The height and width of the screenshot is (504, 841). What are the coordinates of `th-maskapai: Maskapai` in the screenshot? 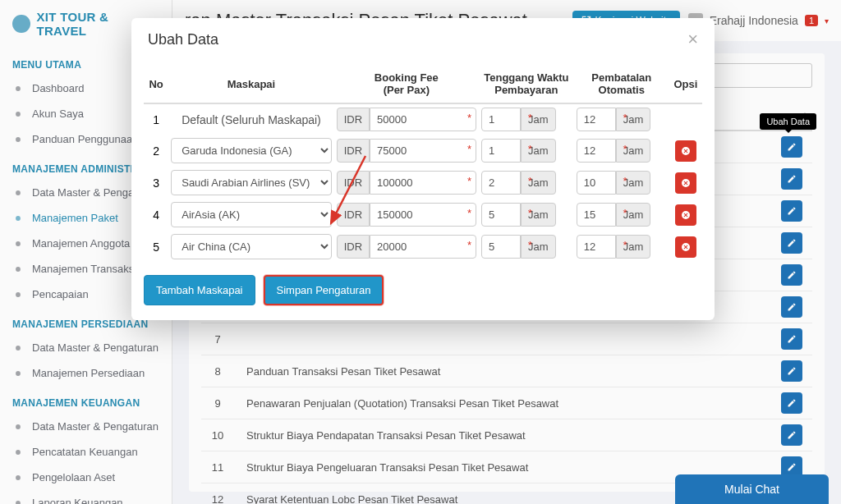 It's located at (251, 84).